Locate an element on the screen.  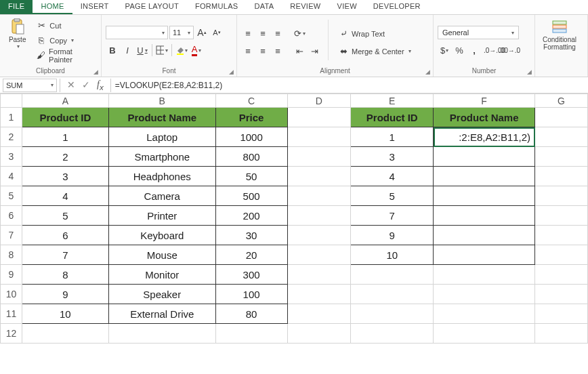
cell-B11: External Drive is located at coordinates (162, 314).